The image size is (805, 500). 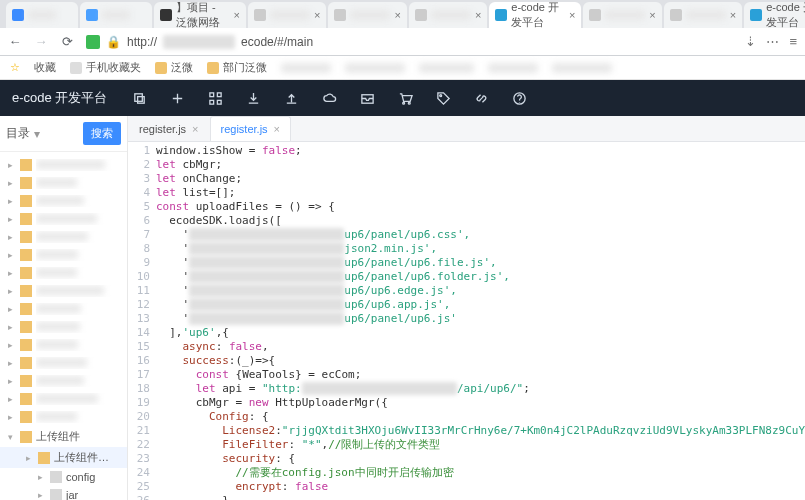 What do you see at coordinates (215, 98) in the screenshot?
I see `grid-icon` at bounding box center [215, 98].